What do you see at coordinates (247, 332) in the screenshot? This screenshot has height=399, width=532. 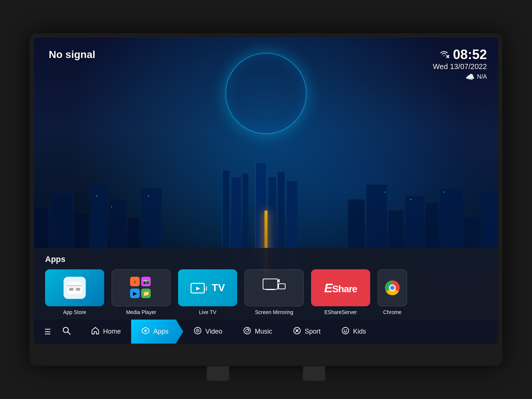 I see `music-icon` at bounding box center [247, 332].